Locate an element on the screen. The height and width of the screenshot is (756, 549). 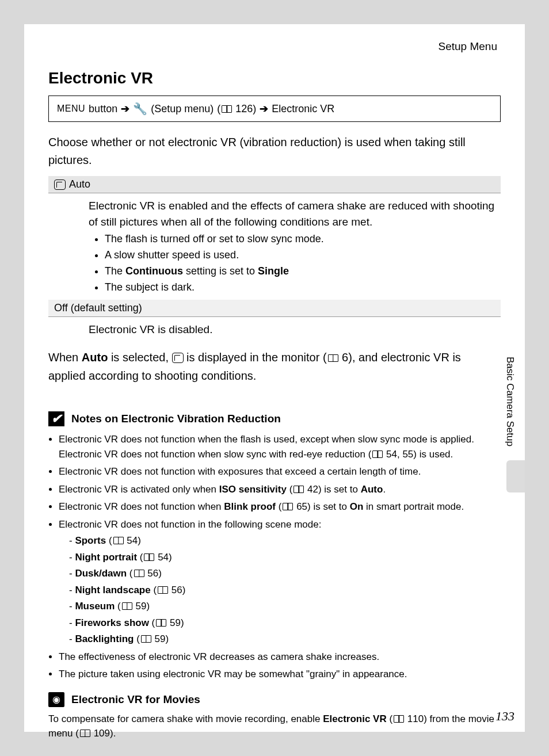
list-item: The effectiveness of electronic VR decre… is located at coordinates (280, 657).